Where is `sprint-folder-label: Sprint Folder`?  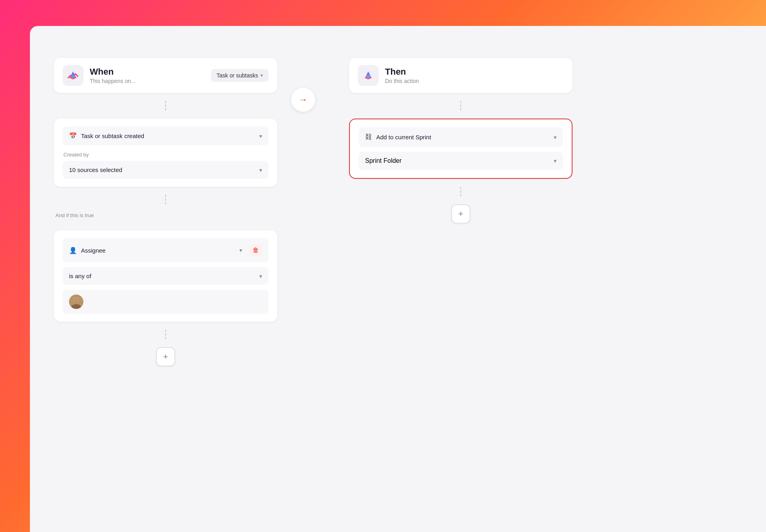 sprint-folder-label: Sprint Folder is located at coordinates (383, 161).